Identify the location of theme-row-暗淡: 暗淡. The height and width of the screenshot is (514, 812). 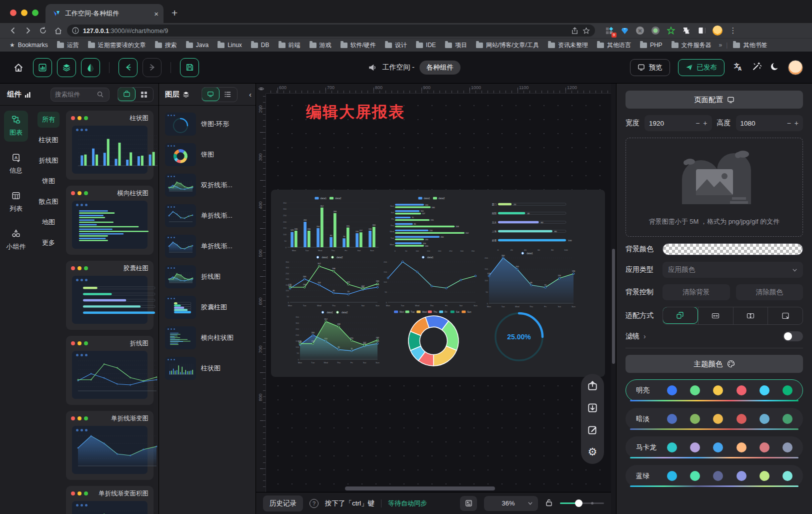
(714, 419).